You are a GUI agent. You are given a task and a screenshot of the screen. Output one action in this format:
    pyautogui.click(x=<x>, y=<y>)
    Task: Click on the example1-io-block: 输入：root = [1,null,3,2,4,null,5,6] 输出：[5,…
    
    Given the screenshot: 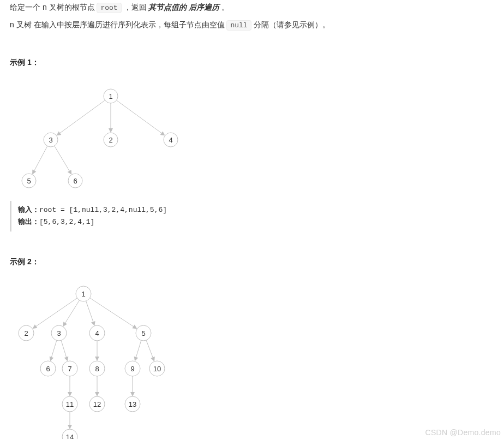 What is the action you would take?
    pyautogui.click(x=252, y=216)
    